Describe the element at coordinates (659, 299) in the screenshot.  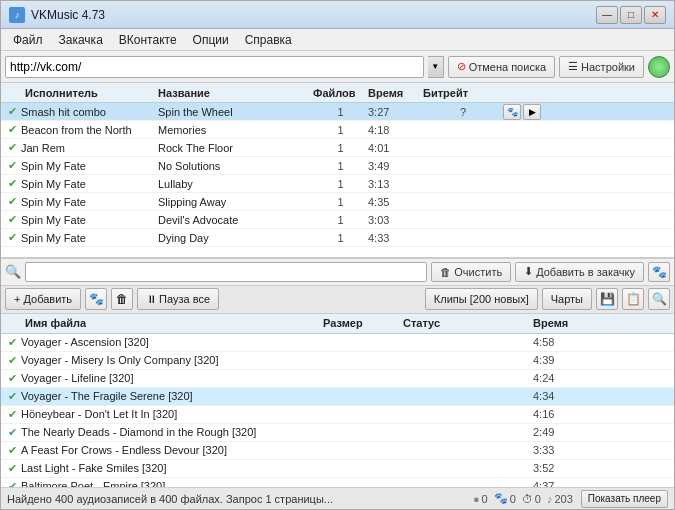
I see `queue-search-btn: 🔍` at that location.